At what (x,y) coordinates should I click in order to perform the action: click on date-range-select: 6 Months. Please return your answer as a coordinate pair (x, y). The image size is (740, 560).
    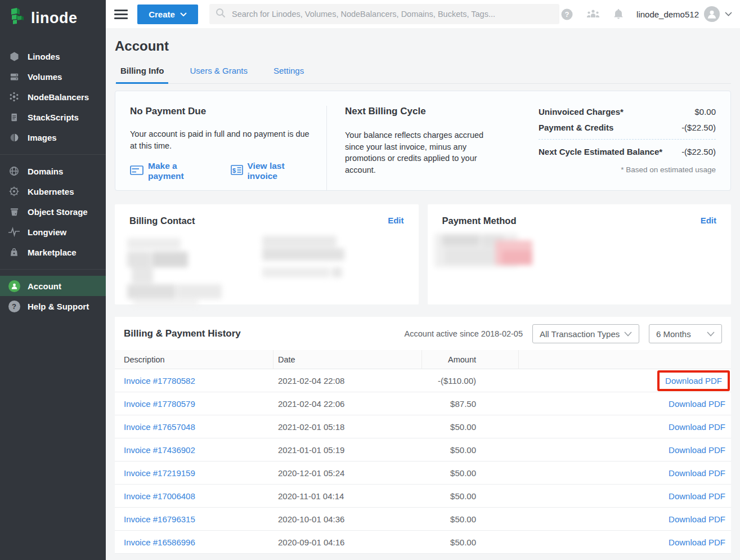
    Looking at the image, I should click on (685, 334).